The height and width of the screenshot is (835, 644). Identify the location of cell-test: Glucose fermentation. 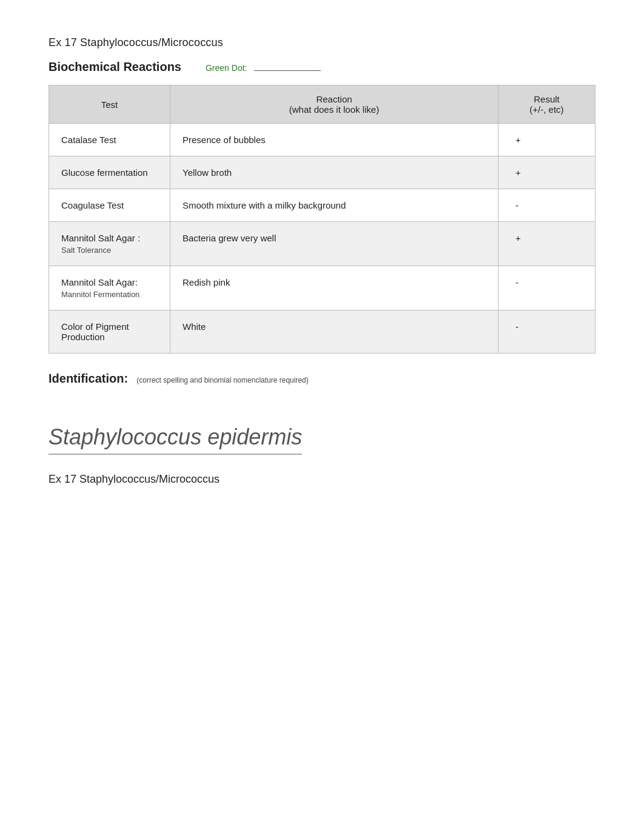
(110, 173).